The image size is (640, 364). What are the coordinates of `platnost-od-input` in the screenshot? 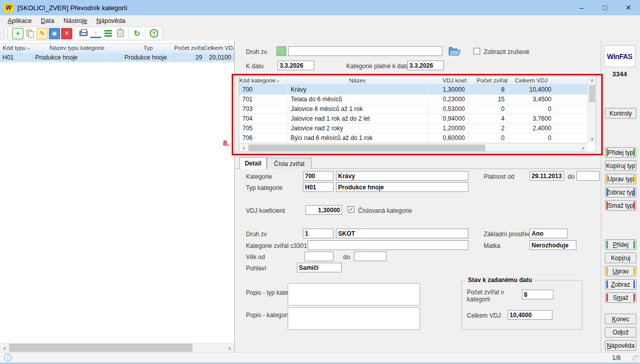 It's located at (547, 176).